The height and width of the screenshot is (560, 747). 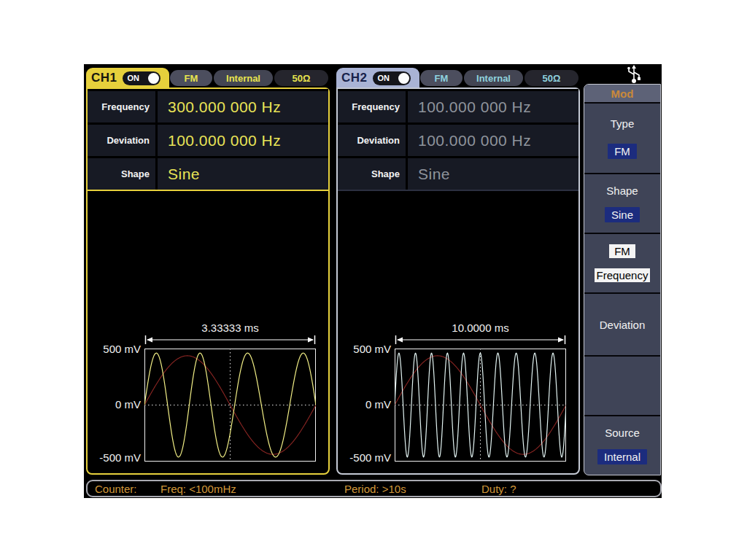 What do you see at coordinates (243, 106) in the screenshot?
I see `ch1-frequency-value: 300.000 000 Hz` at bounding box center [243, 106].